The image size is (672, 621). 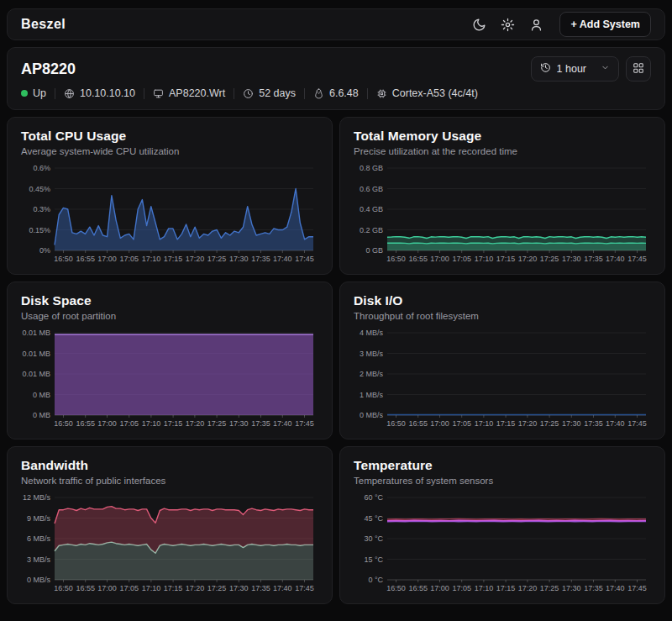 I want to click on chart-title: Disk Space, so click(x=170, y=301).